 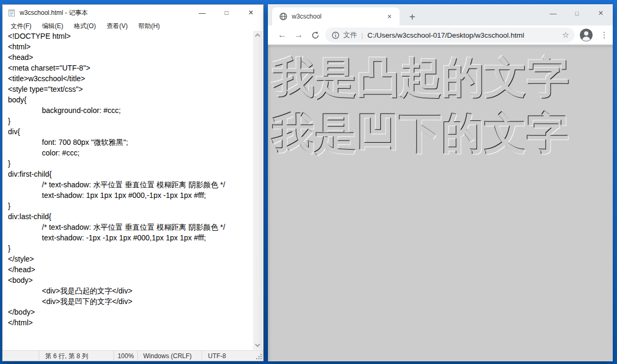 What do you see at coordinates (85, 25) in the screenshot?
I see `menu-format: 格式(O)` at bounding box center [85, 25].